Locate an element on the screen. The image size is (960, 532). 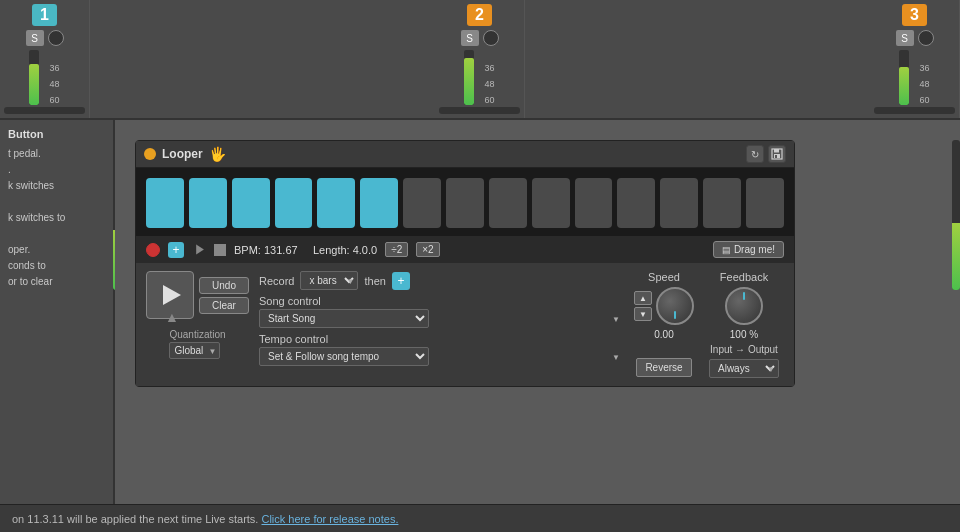
reverse-button: Reverse is located at coordinates (664, 368).